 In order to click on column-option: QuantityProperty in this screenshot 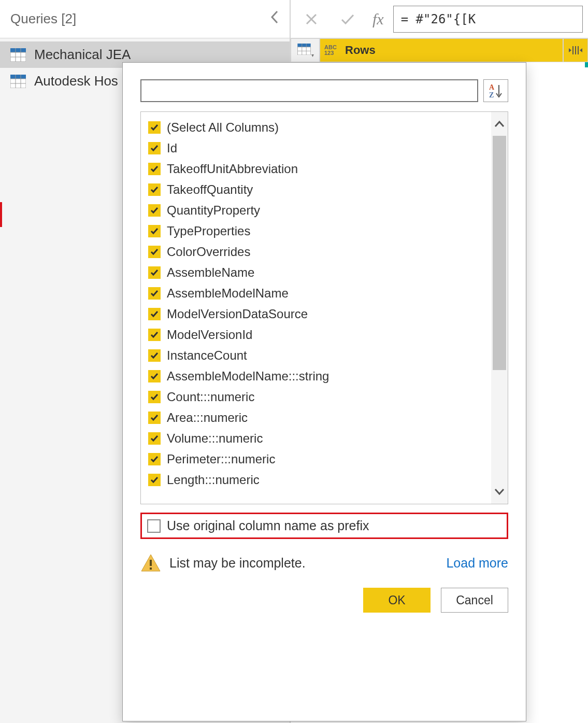, I will do `click(318, 210)`.